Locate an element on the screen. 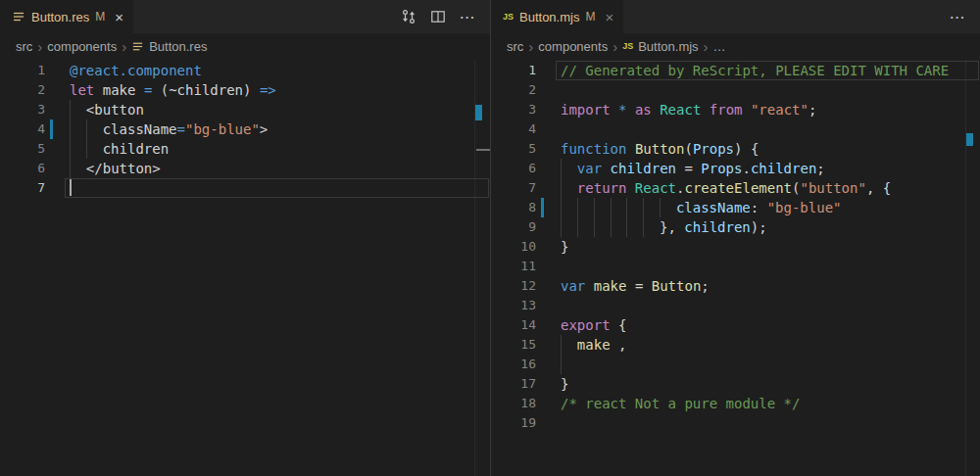 This screenshot has height=476, width=980. breadcrumb-item-file: JS Button.mjs is located at coordinates (661, 47).